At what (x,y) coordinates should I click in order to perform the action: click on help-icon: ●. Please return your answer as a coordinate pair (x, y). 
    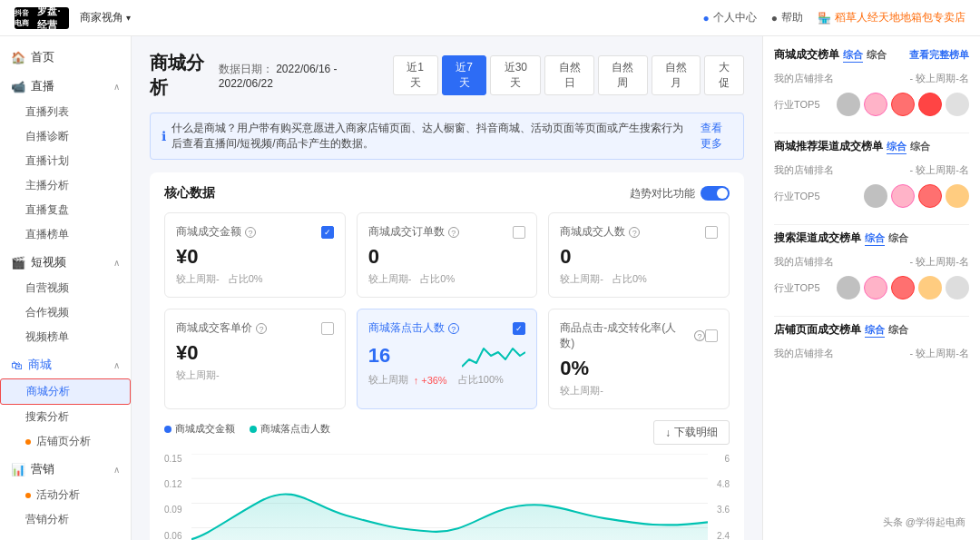
    Looking at the image, I should click on (775, 18).